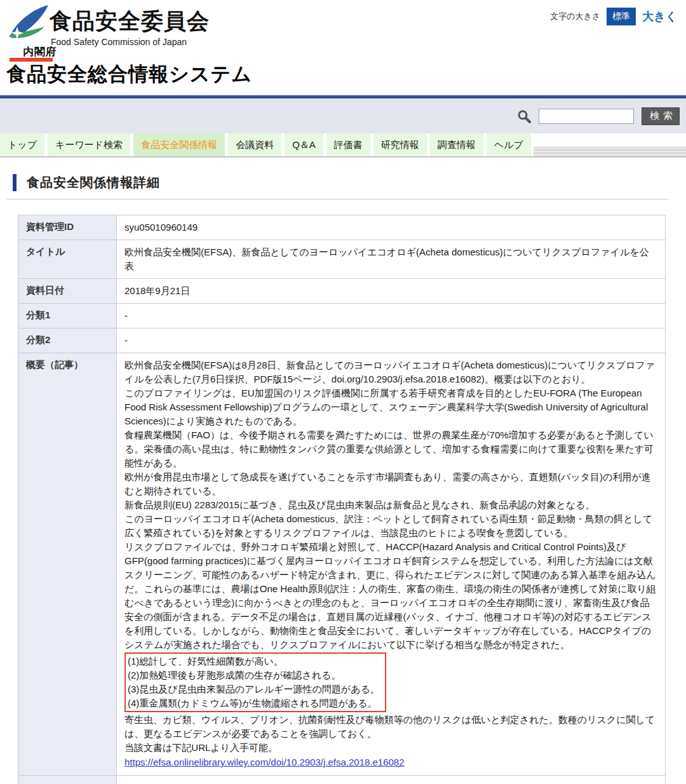 The width and height of the screenshot is (686, 784). I want to click on search-input, so click(586, 116).